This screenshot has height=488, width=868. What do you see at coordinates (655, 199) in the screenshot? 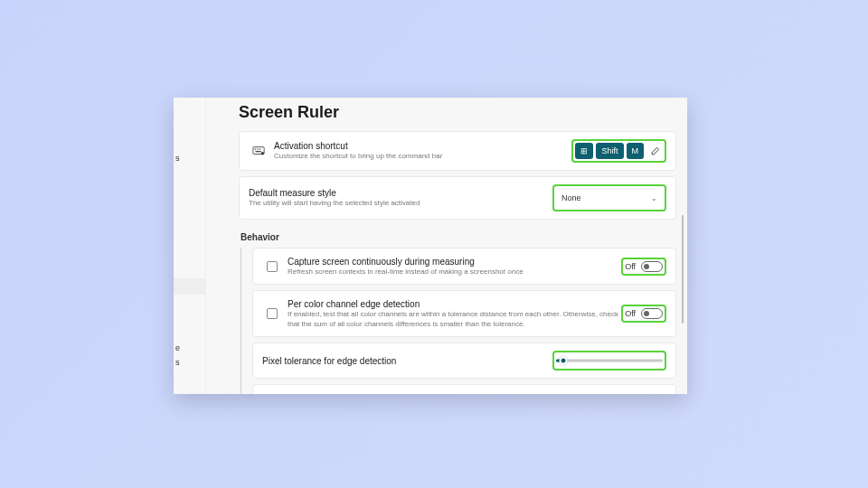
I see `chevron-down-icon: ⌄` at bounding box center [655, 199].